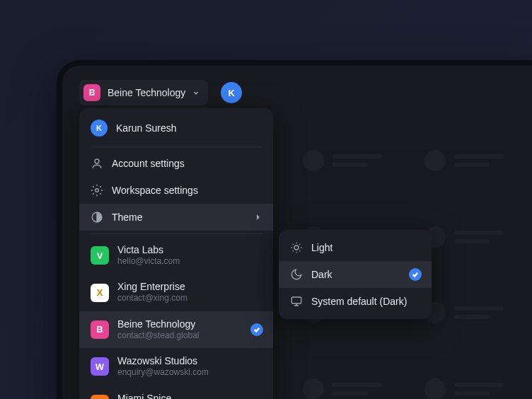  I want to click on menu-label: Workspace settings, so click(155, 190).